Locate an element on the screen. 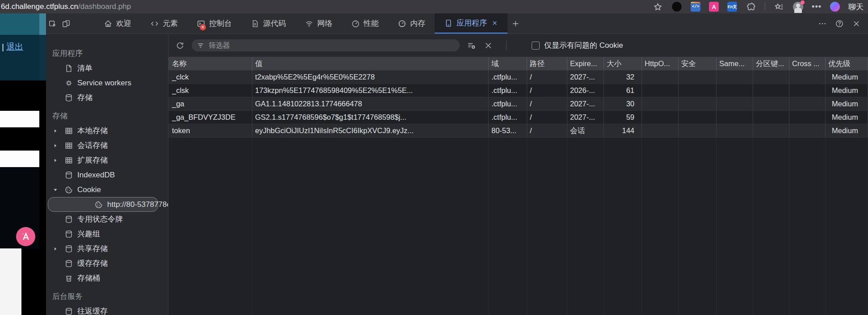 The image size is (868, 315). cookie-row-token: tokeneyJhbGciOiJIUzI1NiIsInR5cCI6IkpXVCJ… is located at coordinates (518, 131).